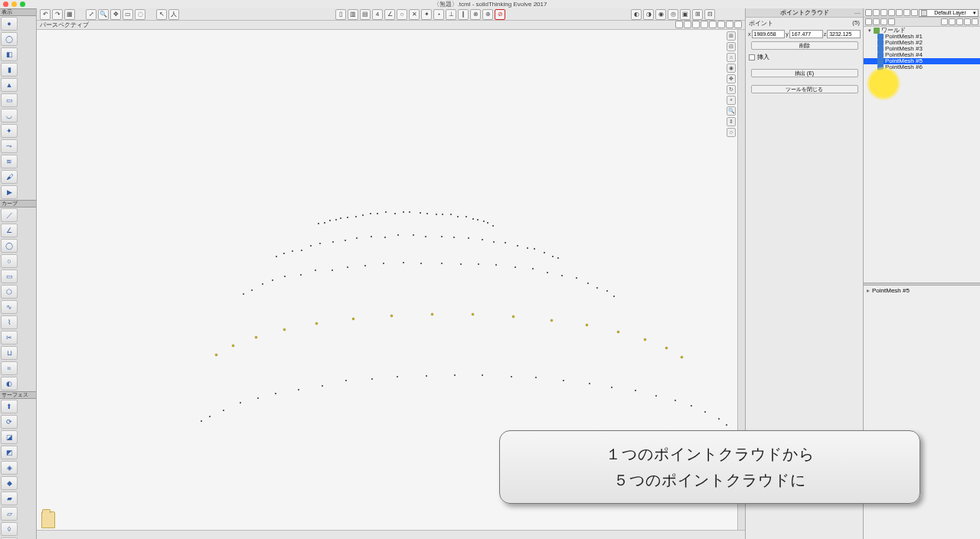 Image resolution: width=980 pixels, height=539 pixels. Describe the element at coordinates (488, 15) in the screenshot. I see `tool-snap9-icon: ⊕` at that location.